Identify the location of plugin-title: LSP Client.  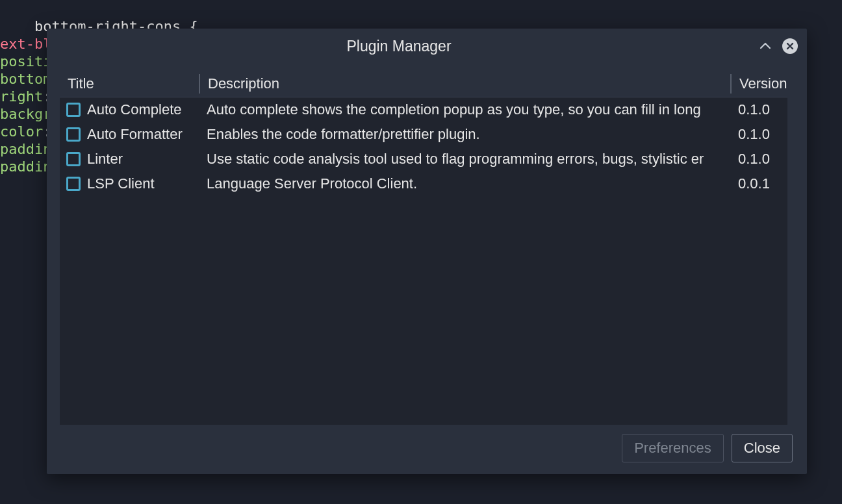
(121, 184).